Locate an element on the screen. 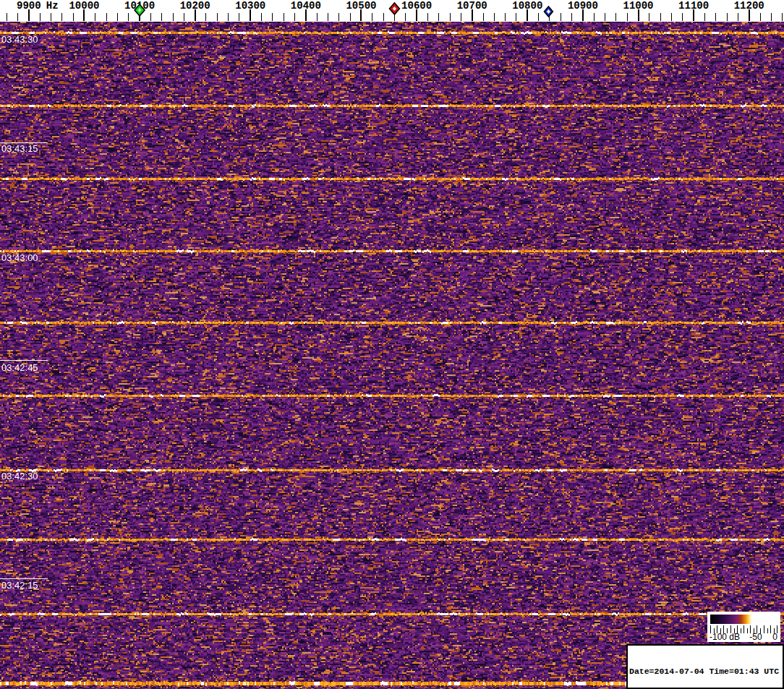 This screenshot has height=689, width=784. frequency-tick-label: 10200 is located at coordinates (195, 6).